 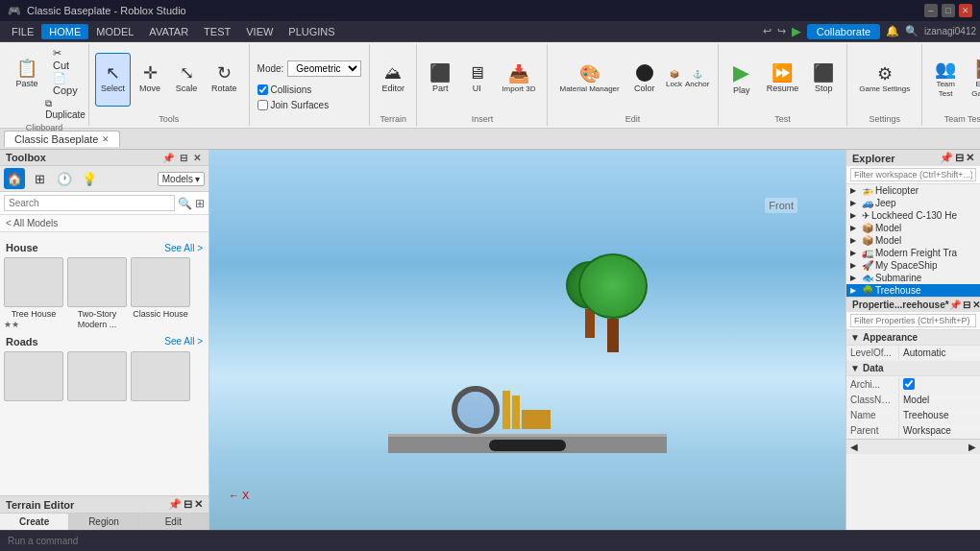 I want to click on explorer-close-icon: ✕, so click(x=970, y=157).